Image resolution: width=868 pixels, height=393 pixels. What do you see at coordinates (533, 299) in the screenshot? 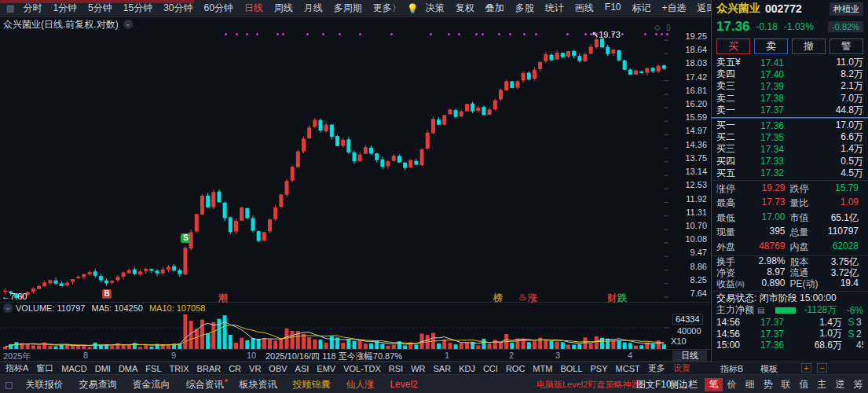
I see `chart-stamp: 涨` at bounding box center [533, 299].